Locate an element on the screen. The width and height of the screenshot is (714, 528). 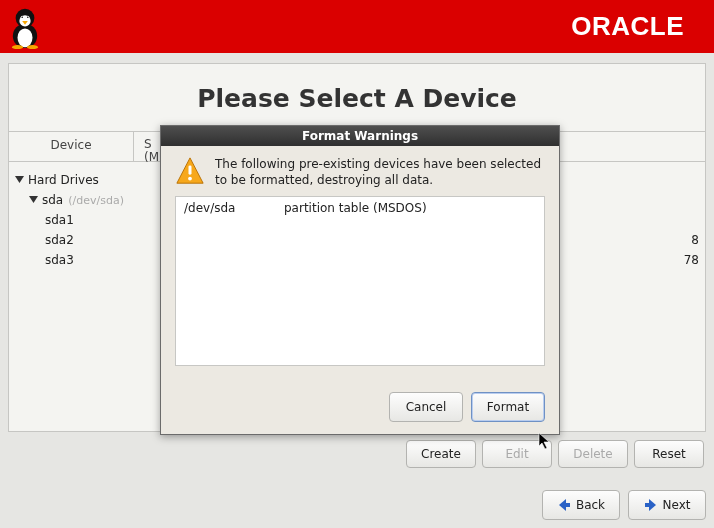
format-button: Format is located at coordinates (508, 407).